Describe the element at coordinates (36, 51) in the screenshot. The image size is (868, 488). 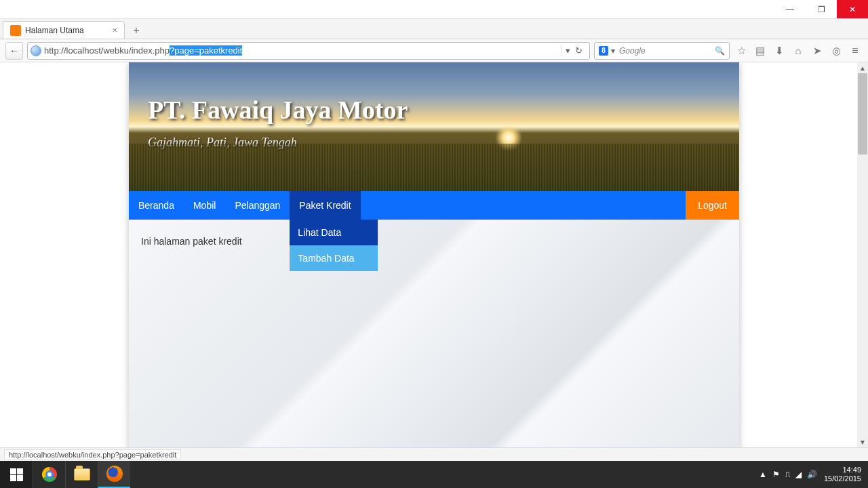
I see `globe-icon` at that location.